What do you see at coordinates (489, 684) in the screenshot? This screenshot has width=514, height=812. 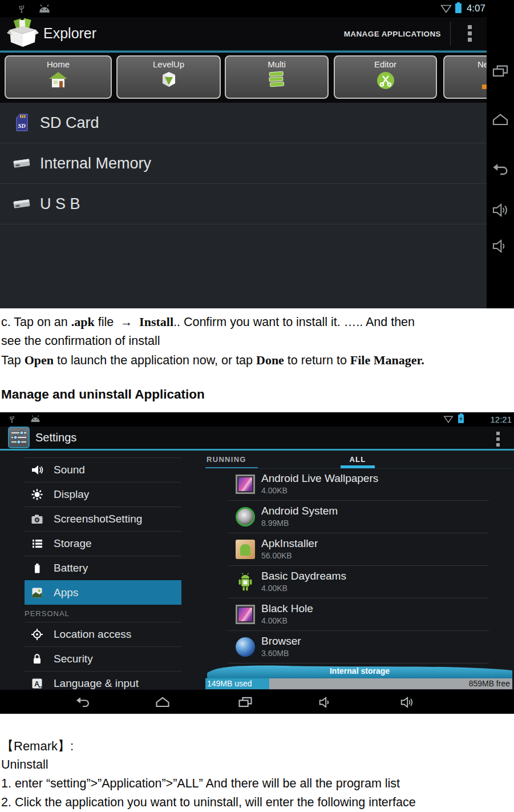 I see `storage-free: 859MB free` at bounding box center [489, 684].